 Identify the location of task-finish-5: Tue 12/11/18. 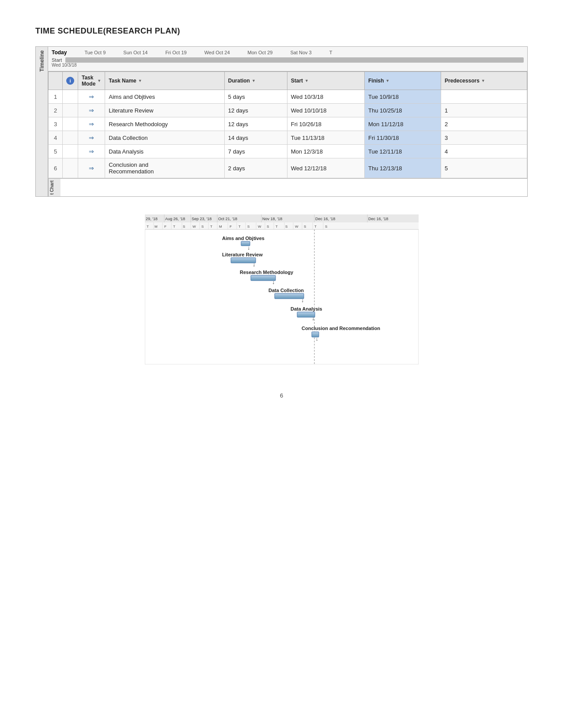
(403, 152).